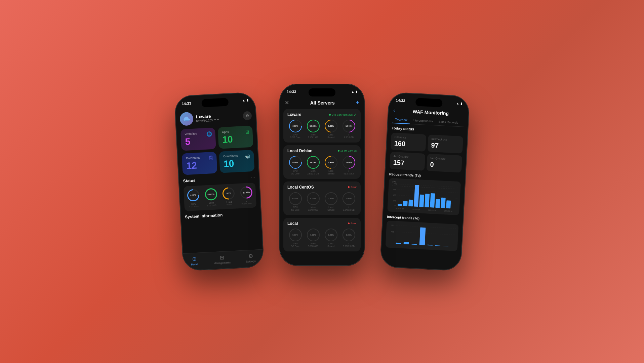  Describe the element at coordinates (198, 141) in the screenshot. I see `websites-value: 5` at that location.